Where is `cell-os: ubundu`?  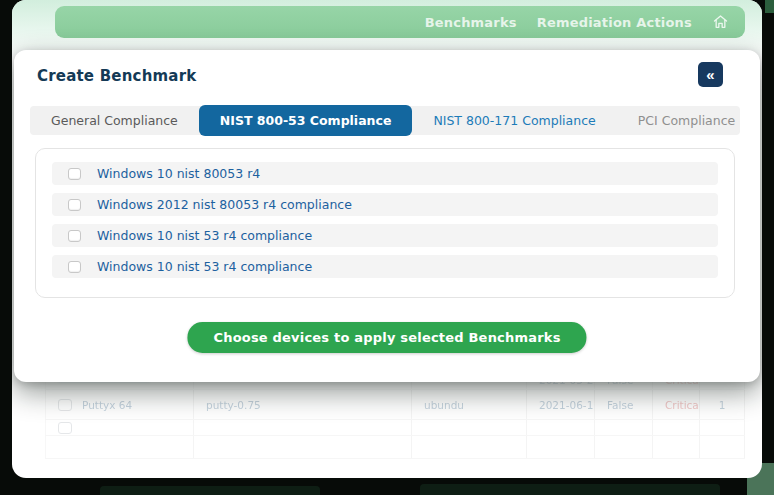 cell-os: ubundu is located at coordinates (470, 404).